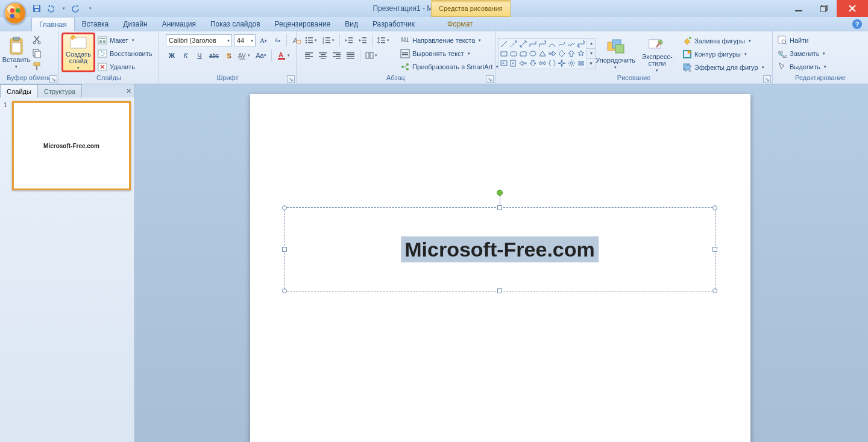  I want to click on shape-leftright-icon, so click(542, 63).